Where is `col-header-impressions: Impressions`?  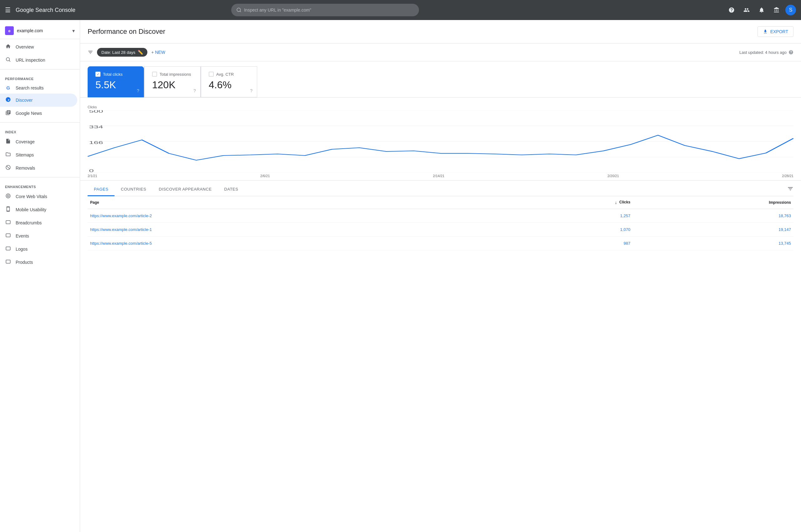
col-header-impressions: Impressions is located at coordinates (713, 203).